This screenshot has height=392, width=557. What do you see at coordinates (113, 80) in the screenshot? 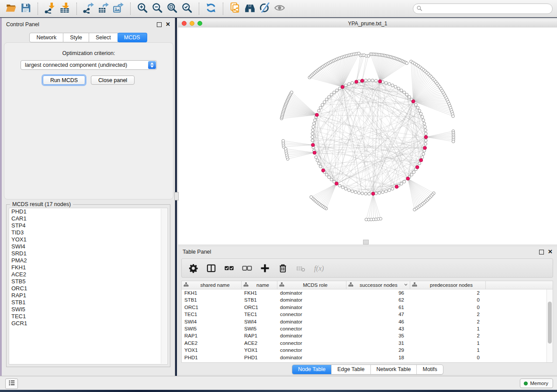
I see `close-panel-button: Close panel` at bounding box center [113, 80].